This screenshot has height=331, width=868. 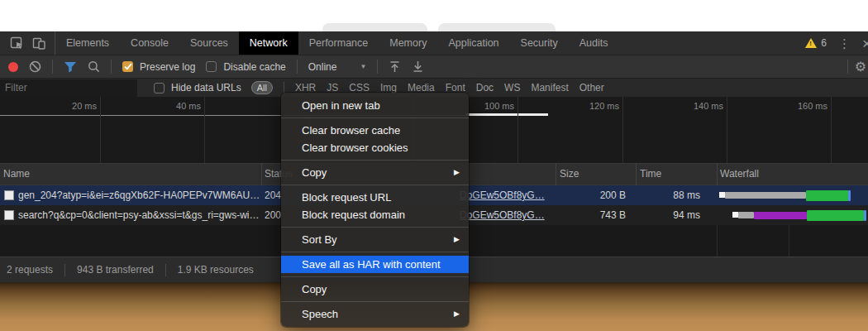 I want to click on menu-item-sort-by: Sort By▶, so click(x=375, y=240).